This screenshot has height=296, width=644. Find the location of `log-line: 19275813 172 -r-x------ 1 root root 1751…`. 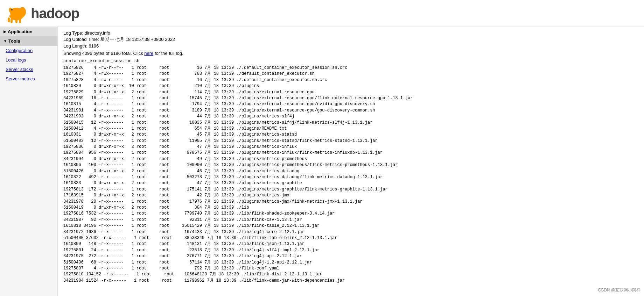

log-line: 19275813 172 -r-x------ 1 root root 1751… is located at coordinates (351, 189).